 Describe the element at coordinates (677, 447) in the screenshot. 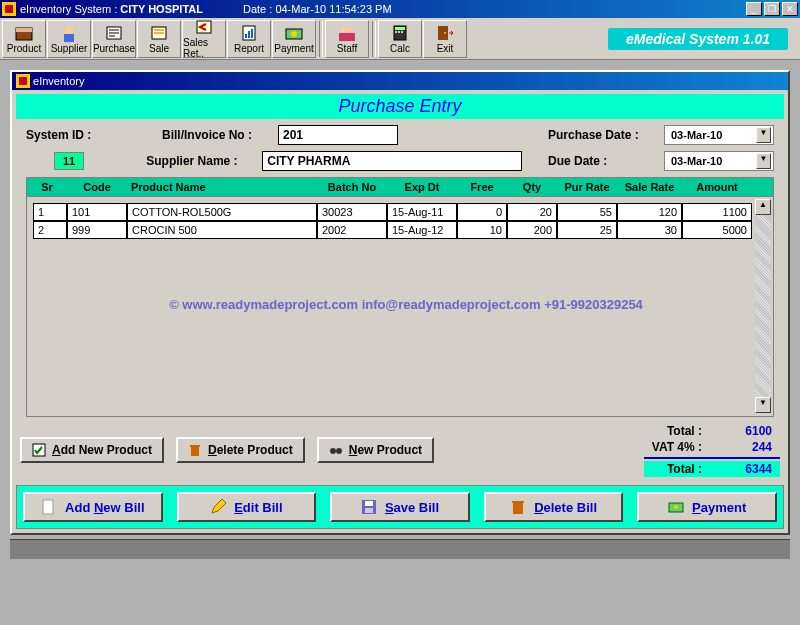

I see `vat-label: VAT 4% :` at that location.